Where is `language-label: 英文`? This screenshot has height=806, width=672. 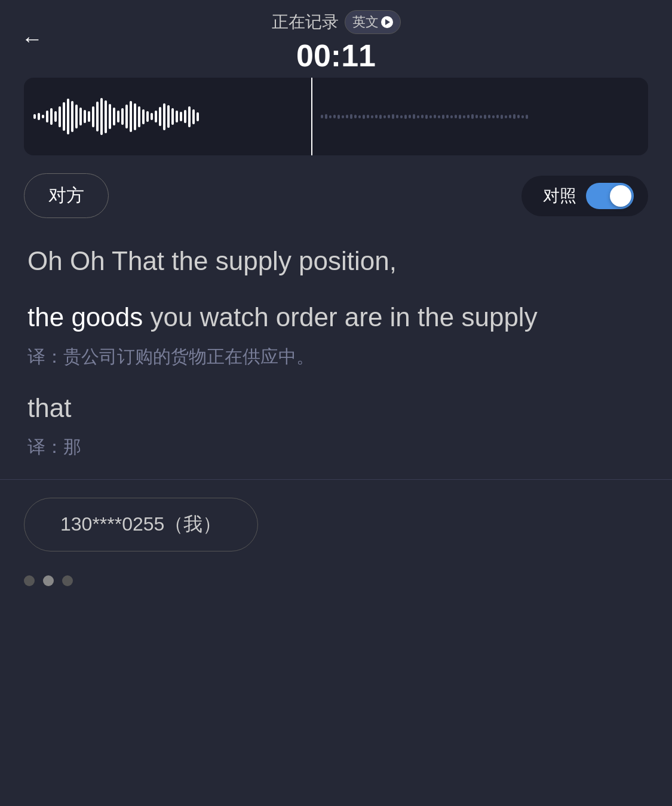 language-label: 英文 is located at coordinates (366, 22).